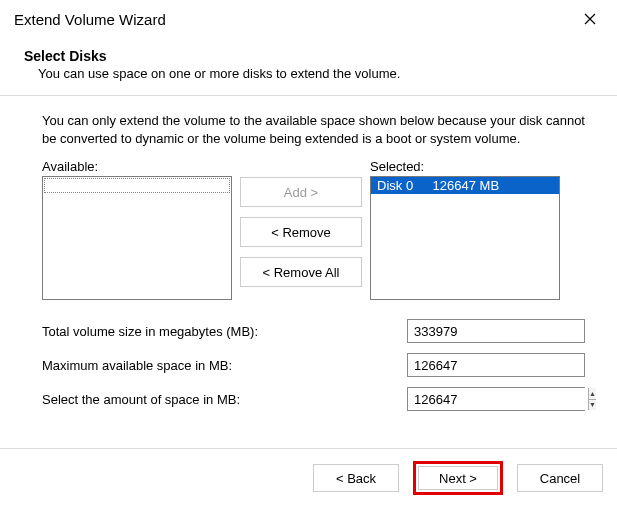  What do you see at coordinates (314, 365) in the screenshot?
I see `max-space-row: Maximum available space in MB: 126647` at bounding box center [314, 365].